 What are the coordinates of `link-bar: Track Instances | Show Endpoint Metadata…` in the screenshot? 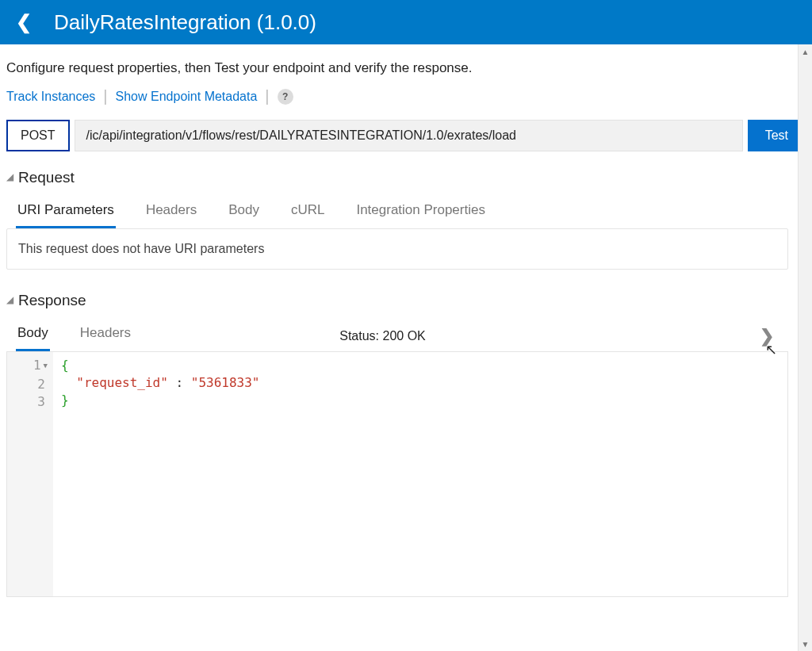 It's located at (406, 97).